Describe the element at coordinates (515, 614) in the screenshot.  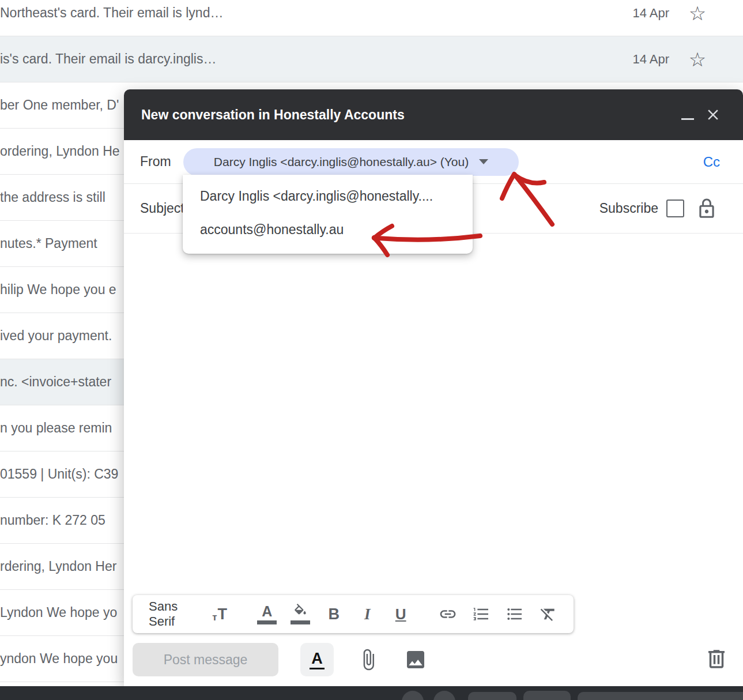
I see `bulleted-list-icon` at that location.